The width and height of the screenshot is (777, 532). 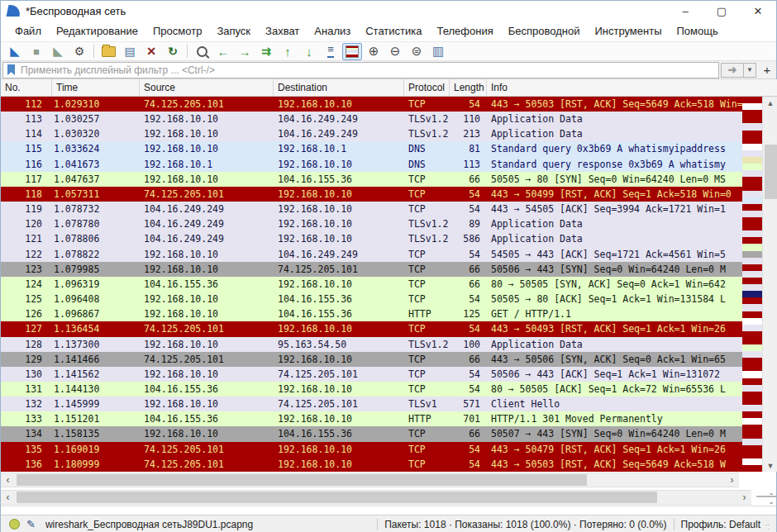 I want to click on open-file-icon, so click(x=108, y=51).